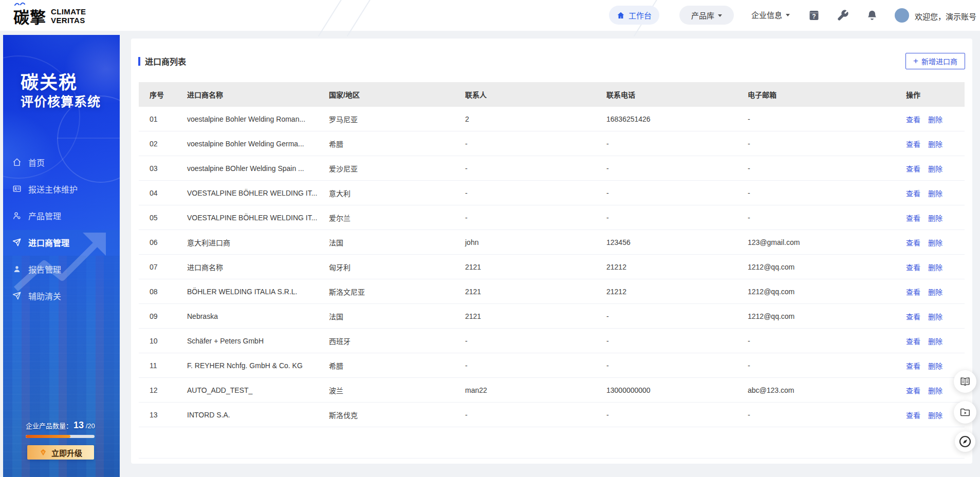 This screenshot has width=980, height=477. I want to click on importer-name: INTORD S.A., so click(247, 415).